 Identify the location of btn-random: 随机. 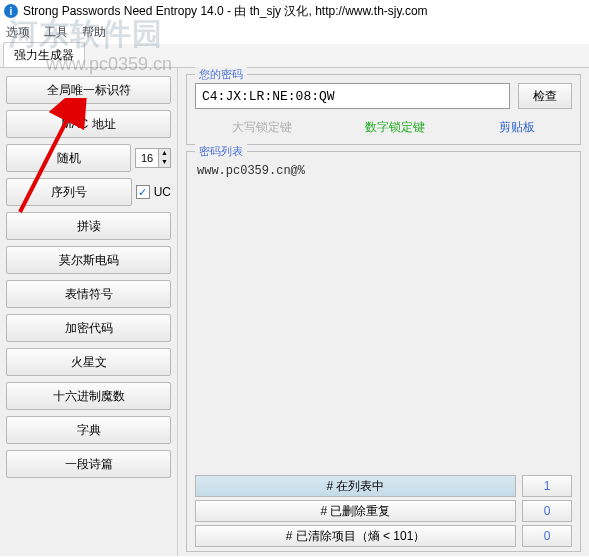
(68, 158).